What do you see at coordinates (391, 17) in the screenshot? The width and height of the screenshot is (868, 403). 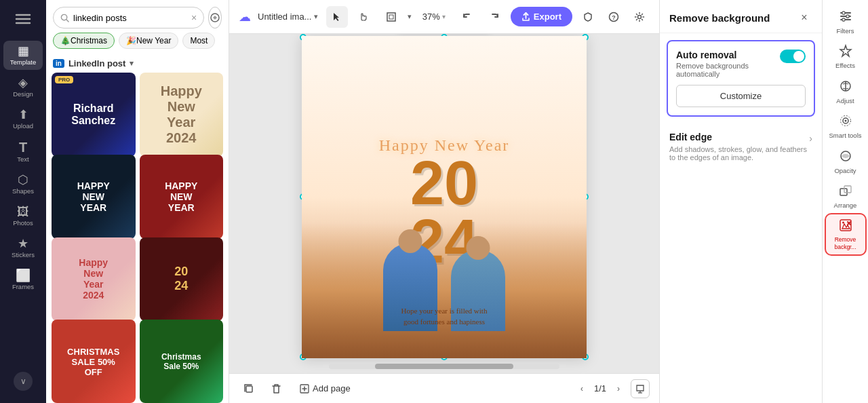 I see `frame-tool-button` at bounding box center [391, 17].